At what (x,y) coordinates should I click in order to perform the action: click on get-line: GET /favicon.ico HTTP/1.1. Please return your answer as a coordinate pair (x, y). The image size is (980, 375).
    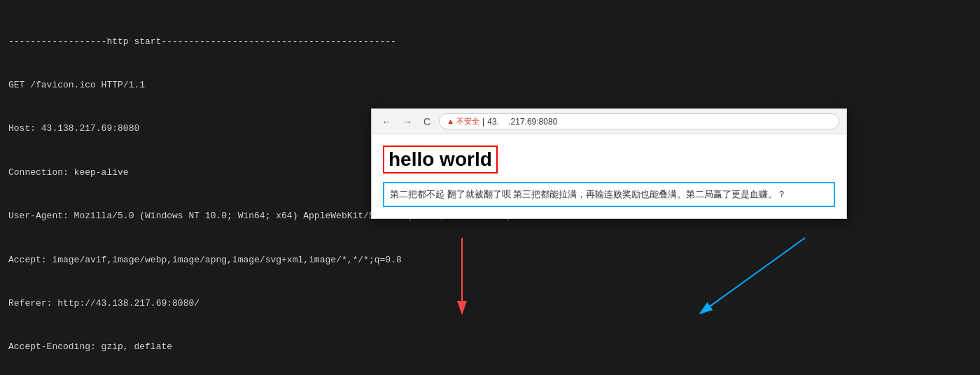
    Looking at the image, I should click on (490, 85).